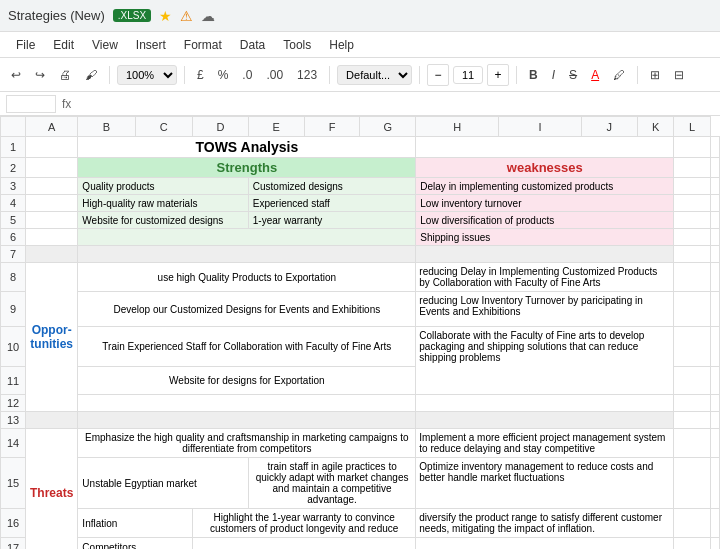 The image size is (720, 549). What do you see at coordinates (247, 278) in the screenshot?
I see `so-strategy-1: use high Quality Products to Exportation` at bounding box center [247, 278].